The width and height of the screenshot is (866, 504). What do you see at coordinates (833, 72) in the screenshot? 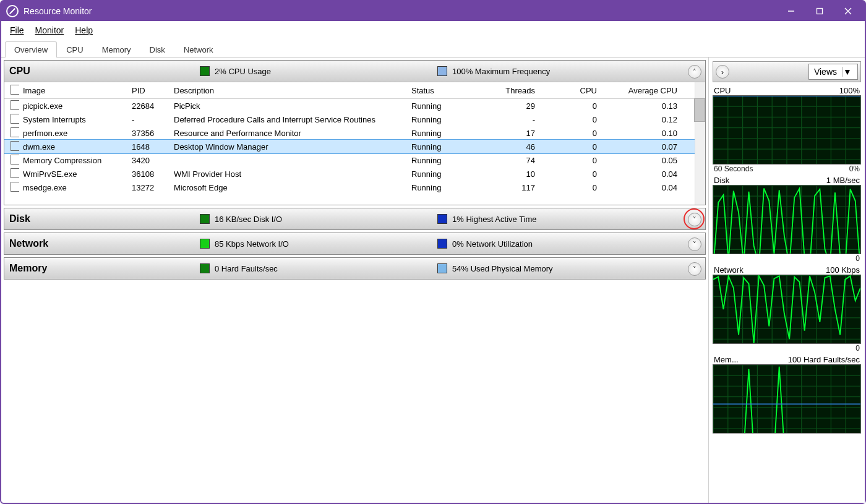
I see `views-button: Views ▼` at bounding box center [833, 72].